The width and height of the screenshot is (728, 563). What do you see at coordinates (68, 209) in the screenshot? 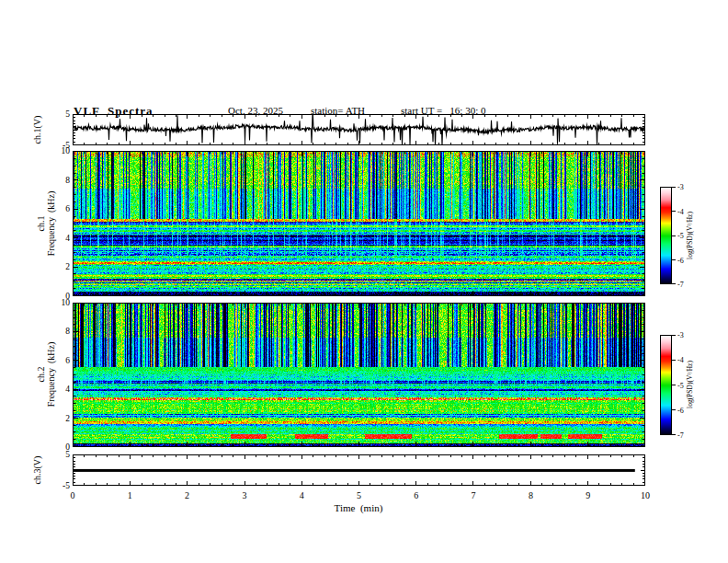
I see `ch1-frequency-tick-label: 6` at bounding box center [68, 209].